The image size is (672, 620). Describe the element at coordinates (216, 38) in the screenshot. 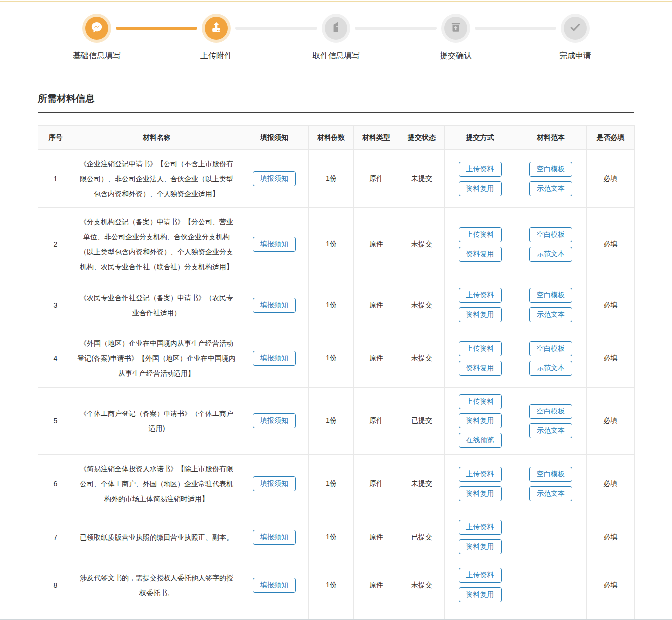

I see `step-upload-attachments: 上传附件` at that location.